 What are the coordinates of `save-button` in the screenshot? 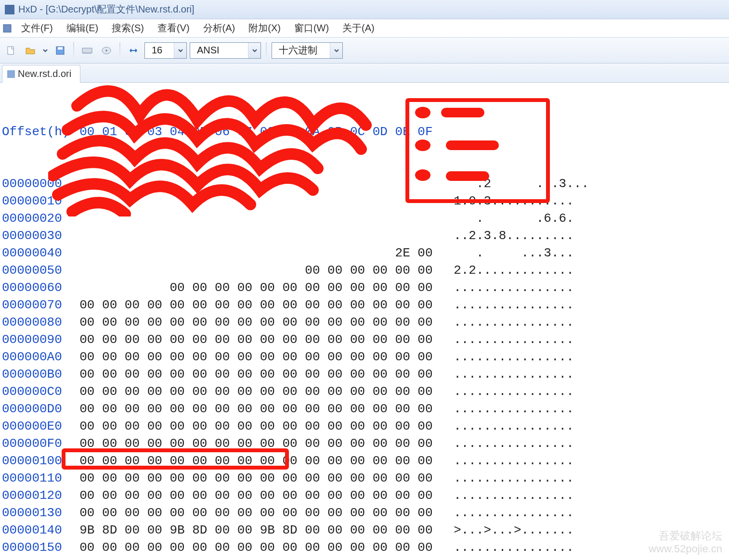 It's located at (60, 51).